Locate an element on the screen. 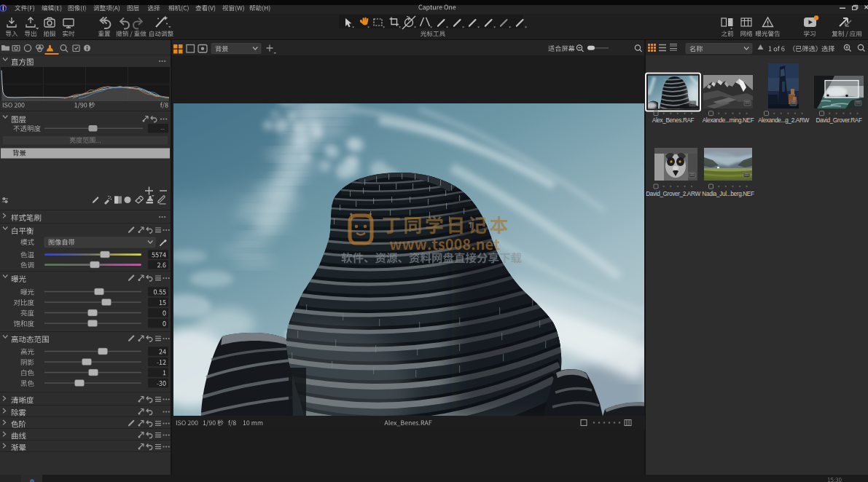 This screenshot has width=868, height=482. svg-text: David_Grover_2.ARW is located at coordinates (673, 194).